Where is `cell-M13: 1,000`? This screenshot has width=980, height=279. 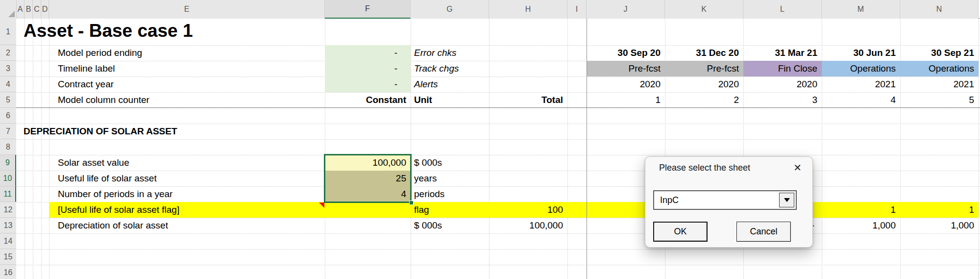
cell-M13: 1,000 is located at coordinates (861, 226).